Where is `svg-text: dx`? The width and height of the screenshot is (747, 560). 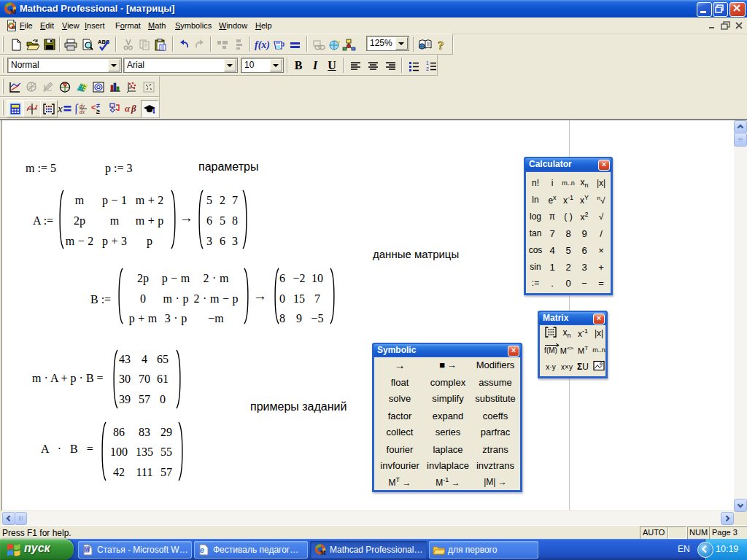 svg-text: dx is located at coordinates (82, 112).